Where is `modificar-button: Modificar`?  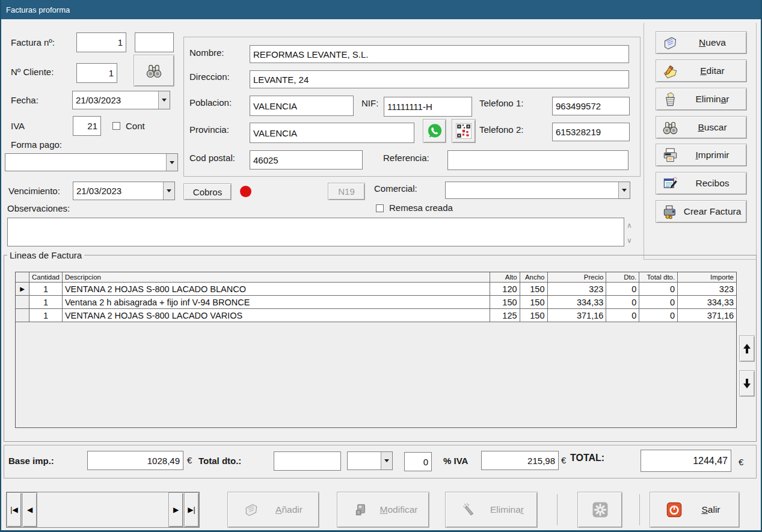 modificar-button: Modificar is located at coordinates (383, 510).